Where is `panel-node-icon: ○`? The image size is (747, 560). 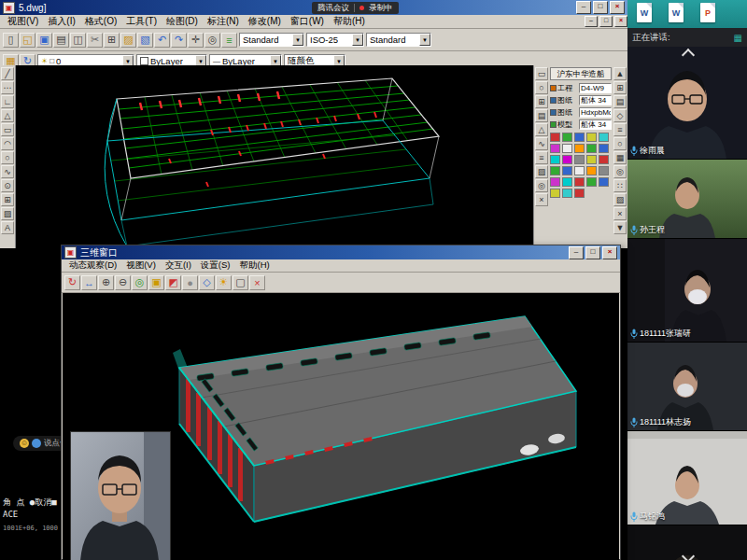 panel-node-icon: ○ is located at coordinates (620, 144).